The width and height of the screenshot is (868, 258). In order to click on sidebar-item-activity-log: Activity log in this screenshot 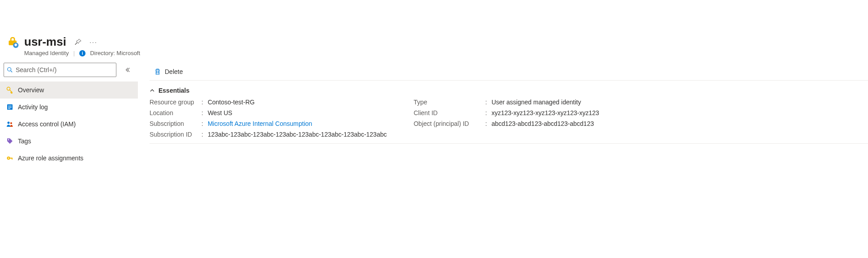, I will do `click(69, 107)`.